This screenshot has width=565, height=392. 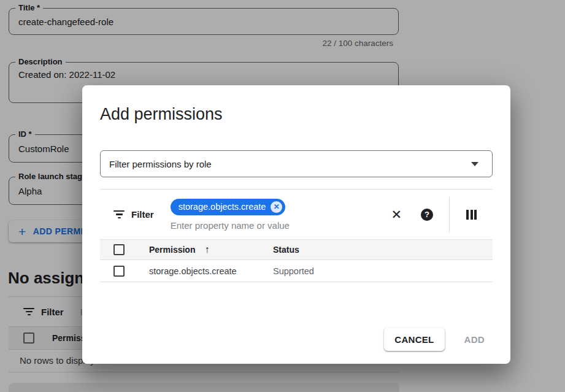 What do you see at coordinates (119, 271) in the screenshot?
I see `row-checkbox` at bounding box center [119, 271].